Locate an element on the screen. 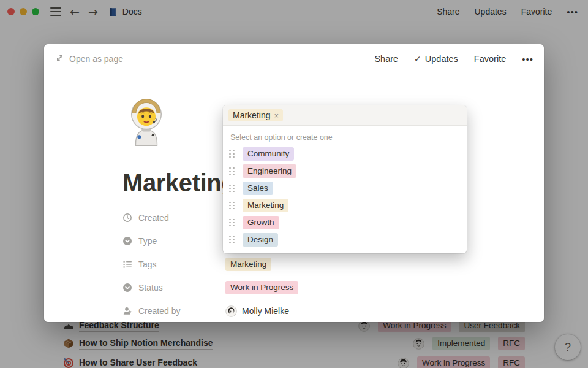 The image size is (588, 368). tag-chip: Engineering is located at coordinates (270, 171).